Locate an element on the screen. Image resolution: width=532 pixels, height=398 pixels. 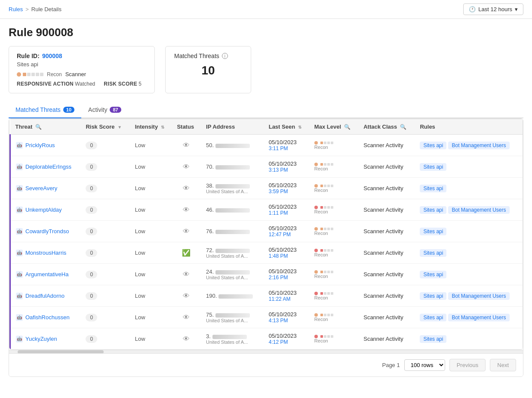
threat-link: 🤖 CowardlyTrondso is located at coordinates (46, 231).